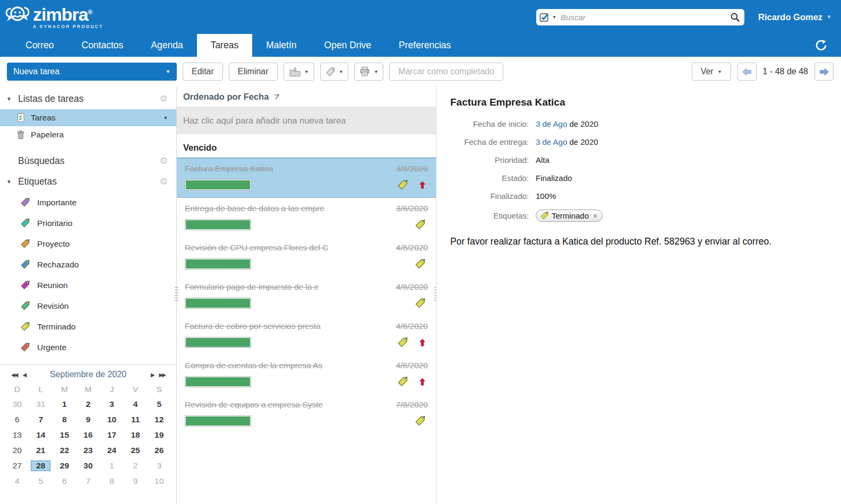 The image size is (841, 504). I want to click on refresh-icon, so click(821, 46).